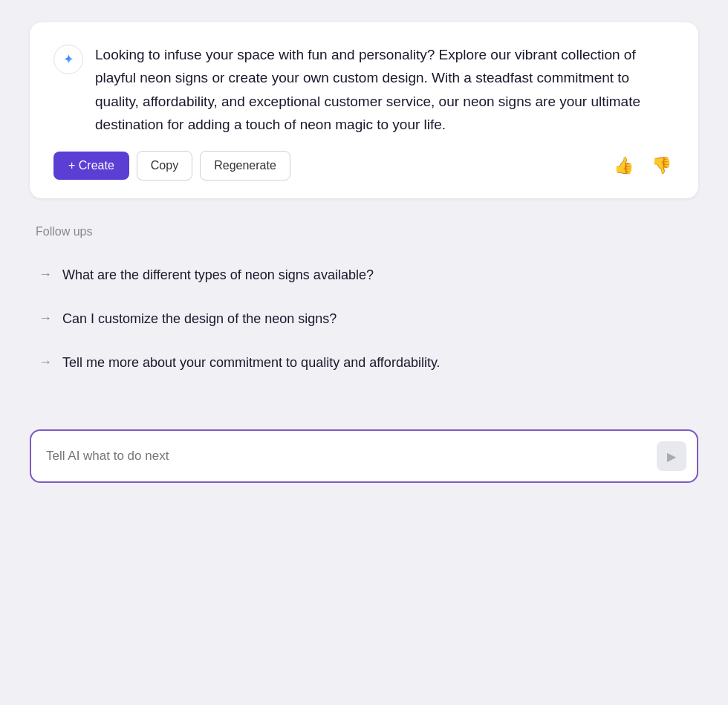 The width and height of the screenshot is (728, 705). Describe the element at coordinates (68, 59) in the screenshot. I see `avatar: ✦` at that location.